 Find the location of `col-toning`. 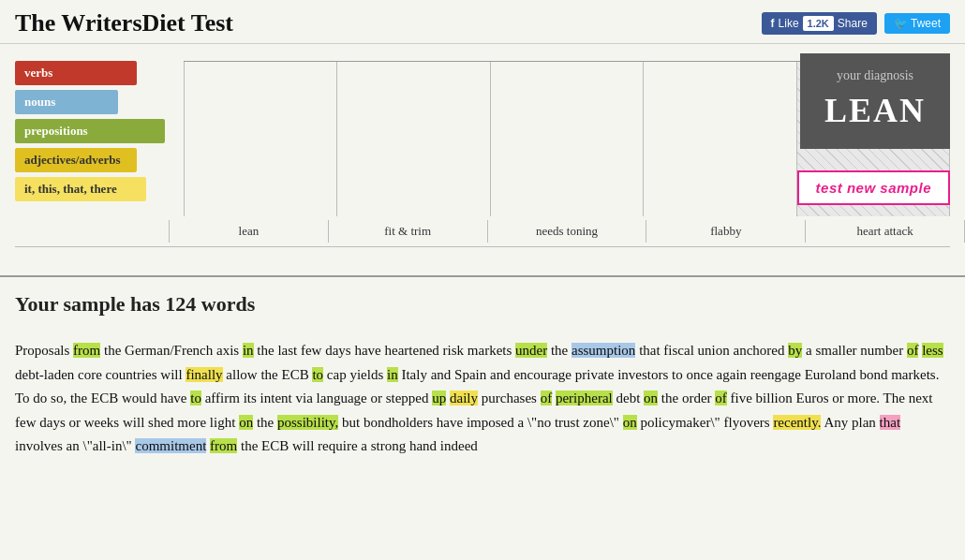

col-toning is located at coordinates (566, 139).